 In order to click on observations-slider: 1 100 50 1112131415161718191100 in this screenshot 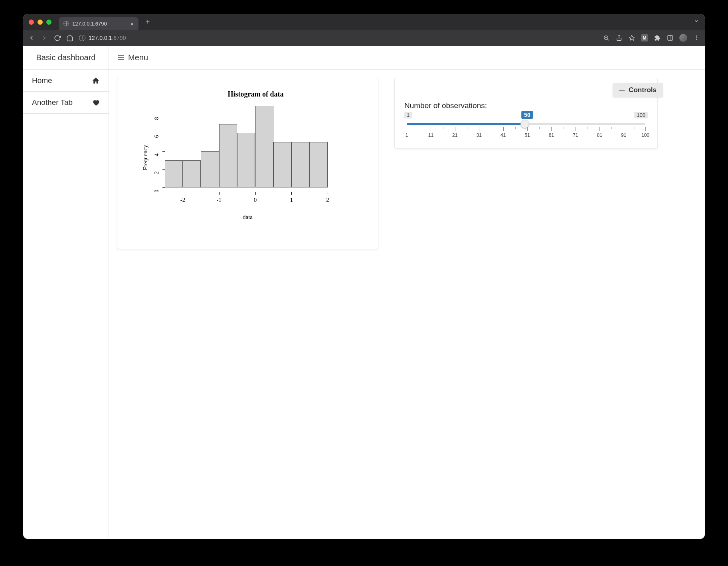, I will do `click(526, 126)`.